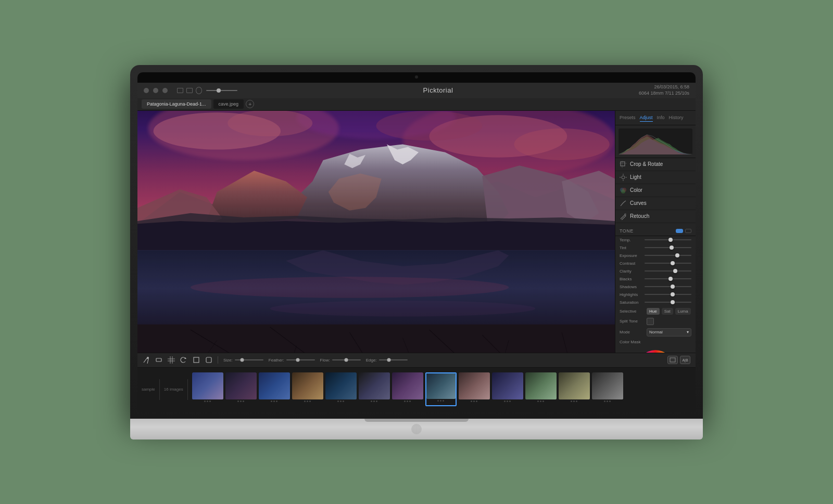  I want to click on view-ab-btn: A|B, so click(685, 360).